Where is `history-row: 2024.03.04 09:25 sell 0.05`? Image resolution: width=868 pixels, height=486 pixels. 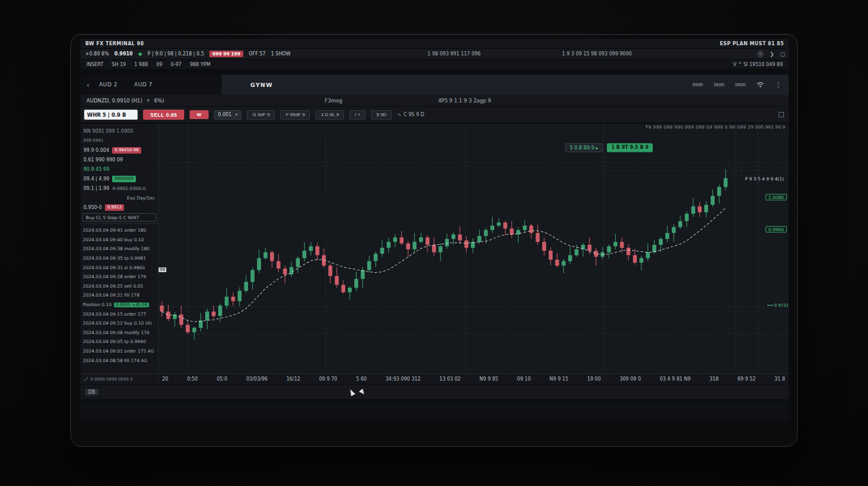 history-row: 2024.03.04 09:25 sell 0.05 is located at coordinates (119, 286).